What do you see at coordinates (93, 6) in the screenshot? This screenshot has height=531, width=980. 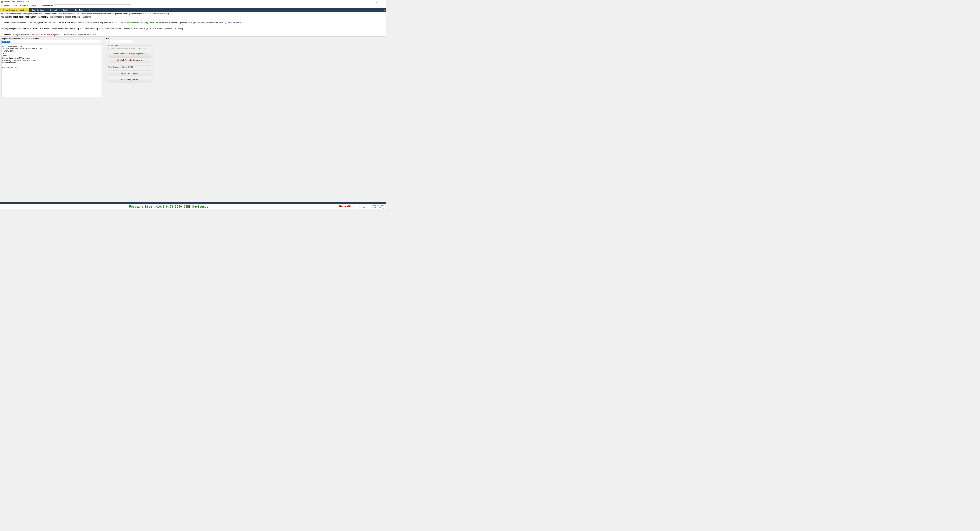 I see `selected-device-dropdown` at bounding box center [93, 6].